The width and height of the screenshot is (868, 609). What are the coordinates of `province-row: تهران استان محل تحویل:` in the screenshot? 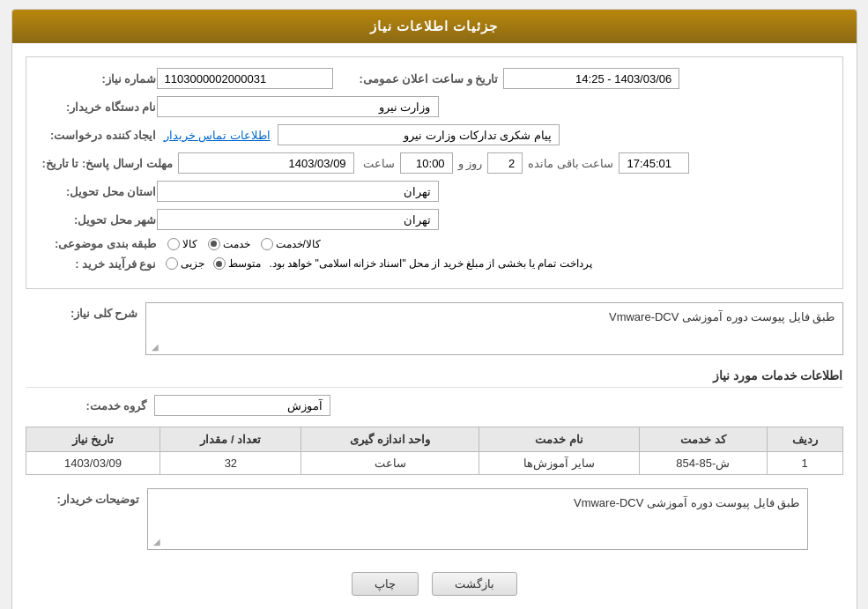 It's located at (434, 191).